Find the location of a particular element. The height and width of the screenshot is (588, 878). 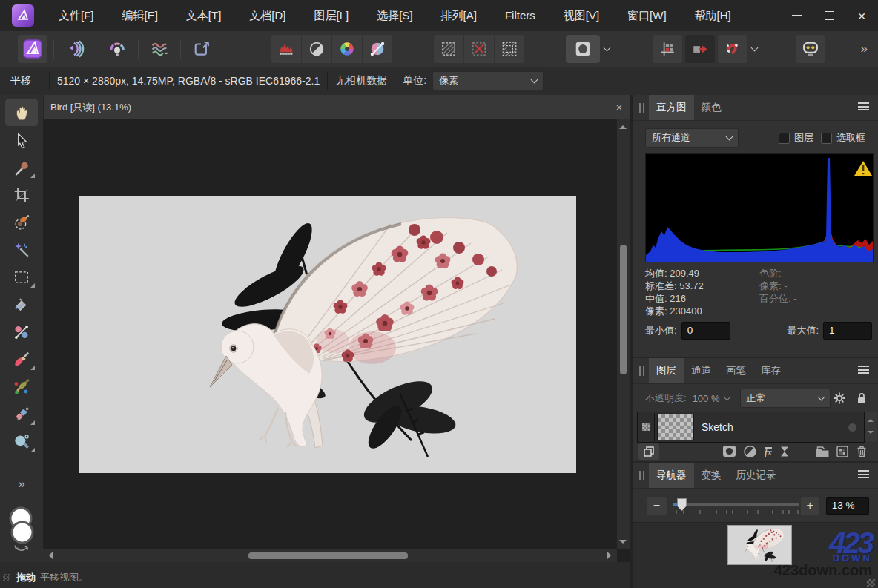

document-tab: Bird [只读] (13.1%) is located at coordinates (88, 108).